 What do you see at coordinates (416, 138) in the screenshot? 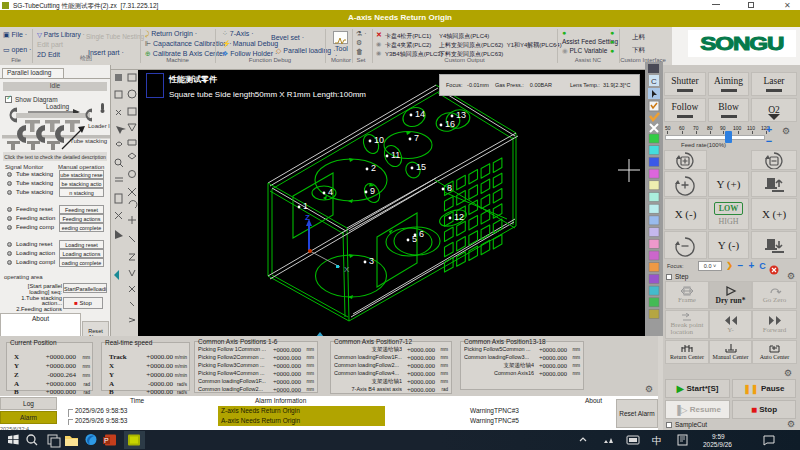
I see `svg-text: 7` at bounding box center [416, 138].